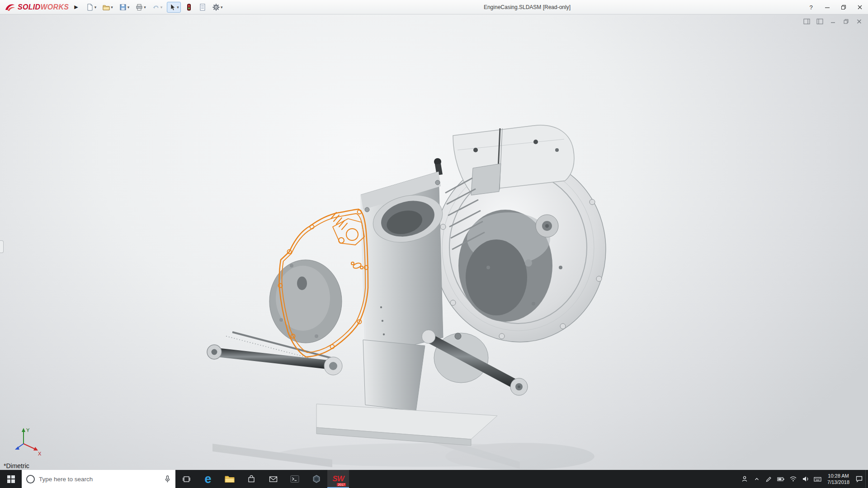 The width and height of the screenshot is (868, 488). Describe the element at coordinates (295, 479) in the screenshot. I see `command-prompt-button` at that location.